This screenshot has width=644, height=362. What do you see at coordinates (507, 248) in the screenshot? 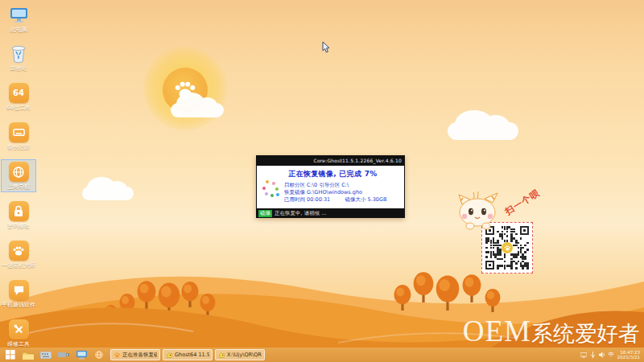
I see `qr-modules` at bounding box center [507, 248].